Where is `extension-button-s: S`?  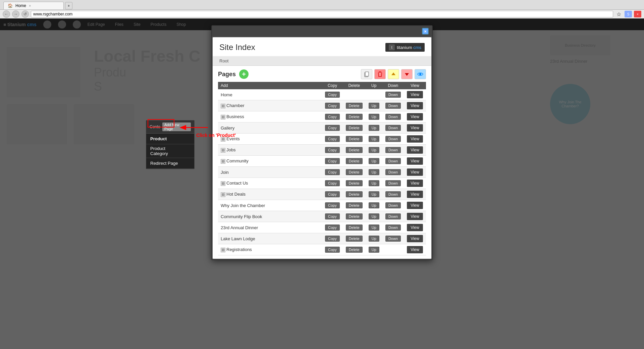
extension-button-s: S is located at coordinates (628, 14).